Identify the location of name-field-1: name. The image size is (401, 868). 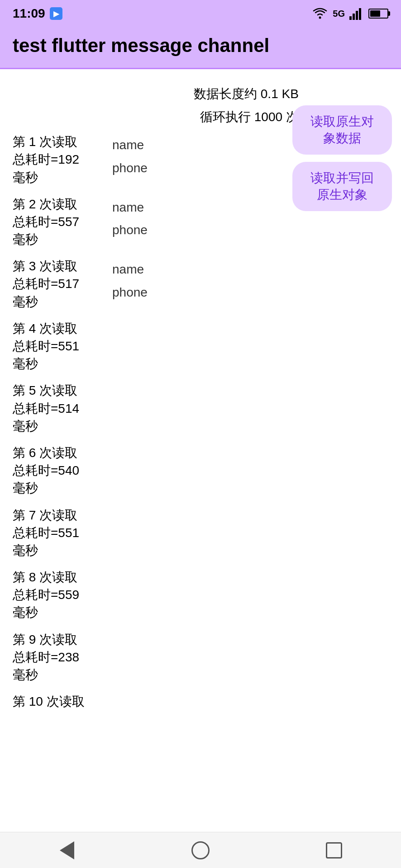
(153, 145).